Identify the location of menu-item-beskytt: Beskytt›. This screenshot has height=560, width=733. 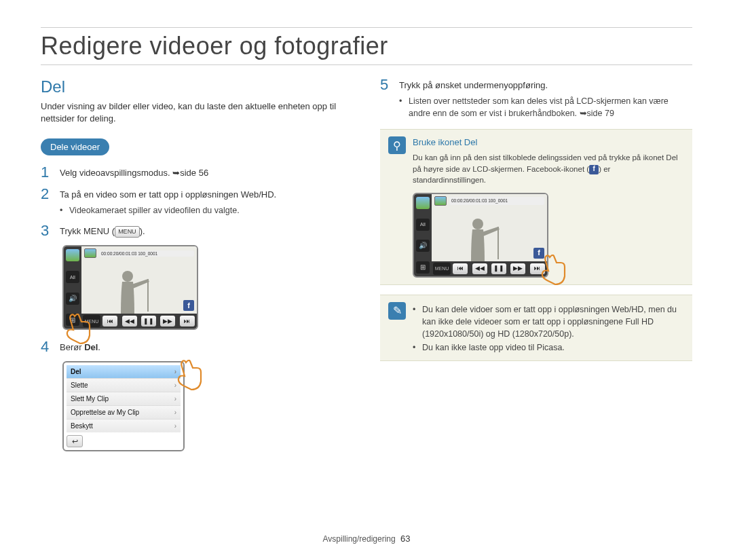
(124, 426).